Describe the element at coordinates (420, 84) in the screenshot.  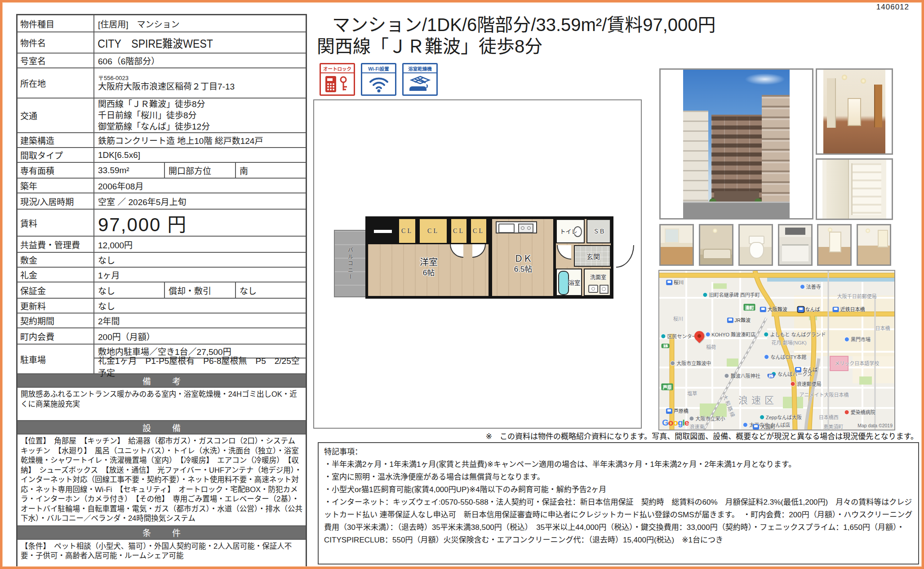
I see `bathroom-dryer-icon` at that location.